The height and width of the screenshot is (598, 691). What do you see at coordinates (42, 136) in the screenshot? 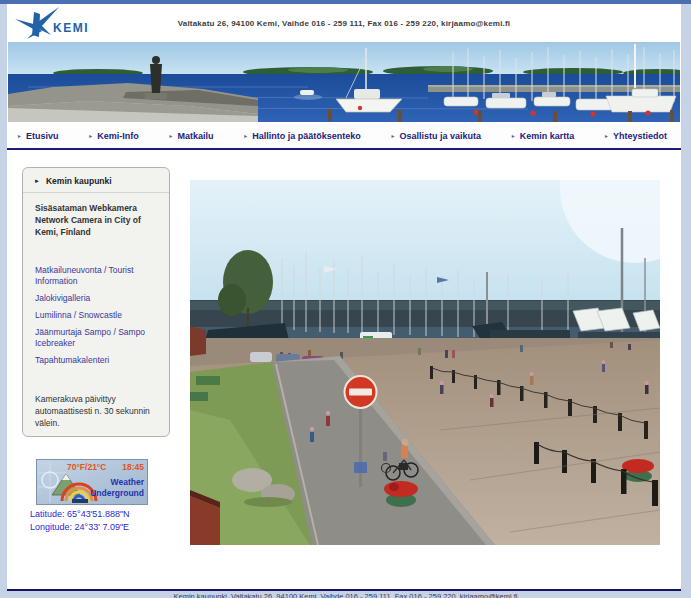
I see `nav-label: Etusivu` at bounding box center [42, 136].